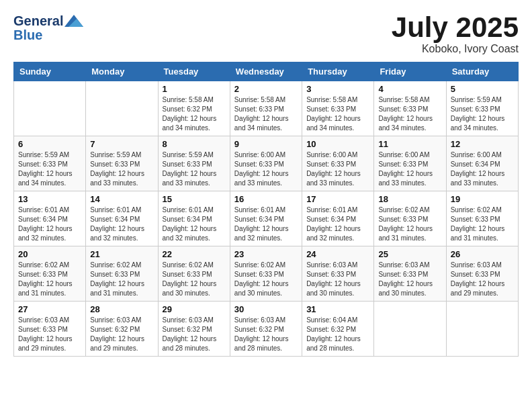 This screenshot has width=532, height=411. What do you see at coordinates (338, 89) in the screenshot?
I see `day-number: 3` at bounding box center [338, 89].